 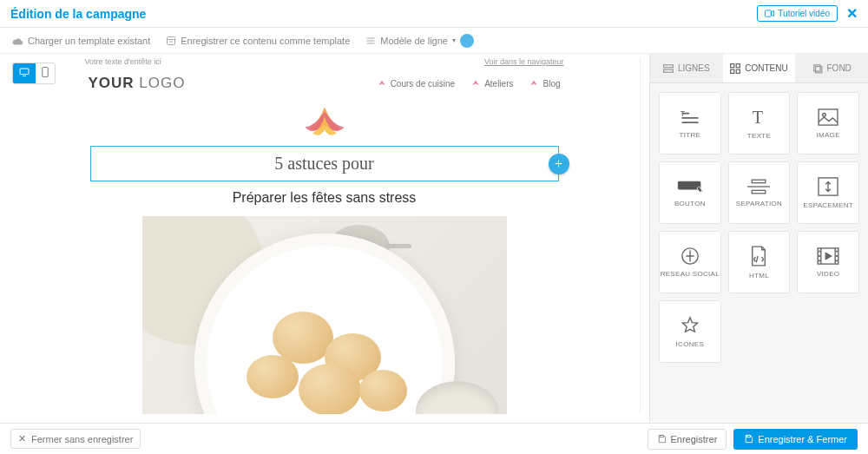 What do you see at coordinates (818, 69) in the screenshot?
I see `layers-icon` at bounding box center [818, 69].